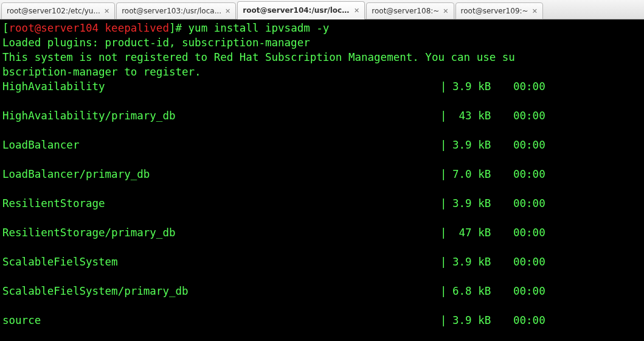 Image resolution: width=644 pixels, height=341 pixels. Describe the element at coordinates (102, 72) in the screenshot. I see `output-line: bscription-manager to register.` at that location.